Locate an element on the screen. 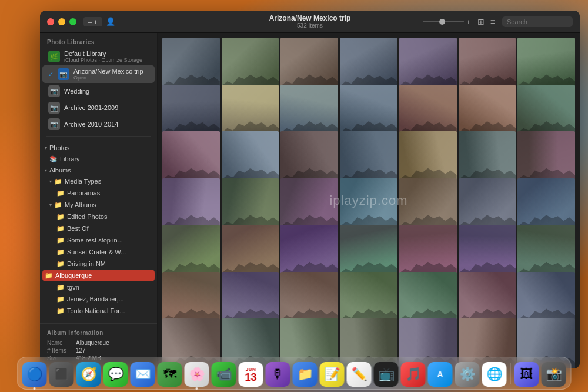 The image size is (588, 392). dock-item-notes: 📝 is located at coordinates (332, 374).